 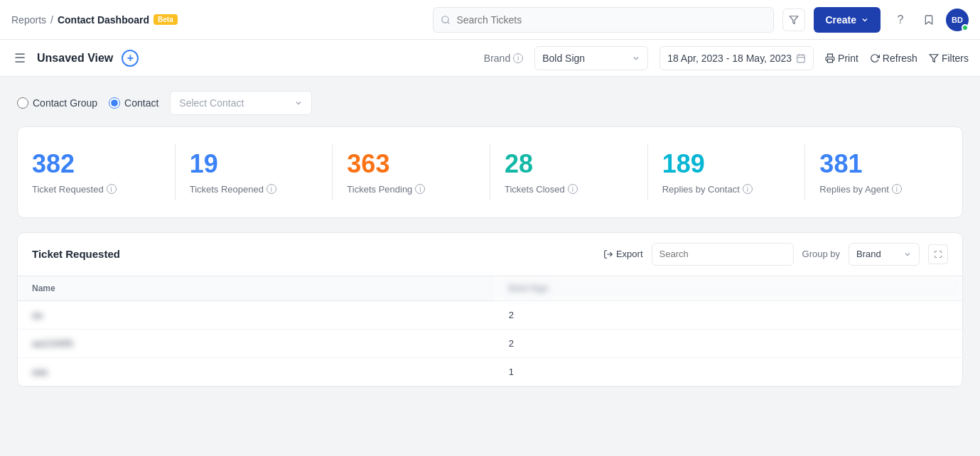 I want to click on stat-info-icon-3: i, so click(x=573, y=189).